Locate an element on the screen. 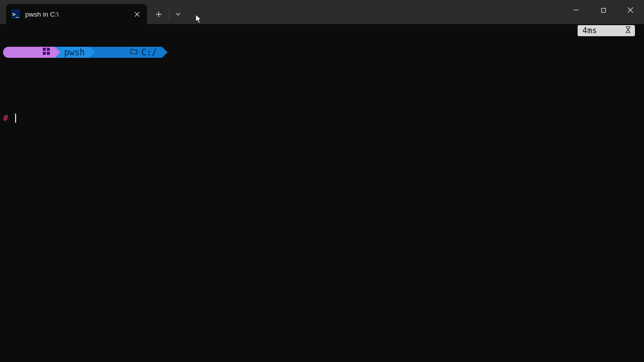 The width and height of the screenshot is (644, 362). windows-icon is located at coordinates (29, 52).